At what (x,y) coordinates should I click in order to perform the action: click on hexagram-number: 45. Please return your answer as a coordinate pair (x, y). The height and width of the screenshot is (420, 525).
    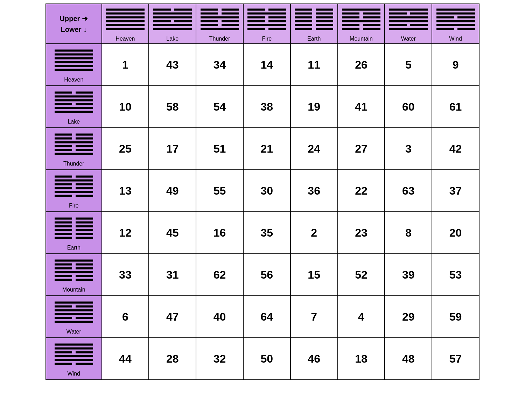
    Looking at the image, I should click on (172, 233).